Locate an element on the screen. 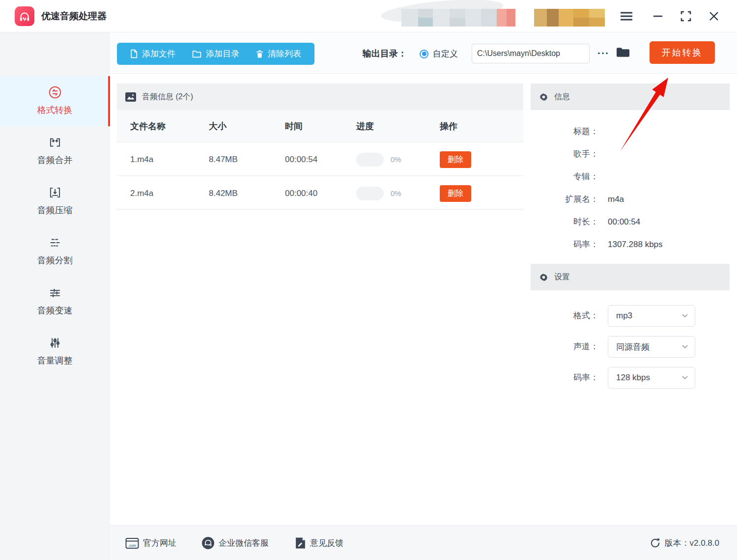 The width and height of the screenshot is (737, 560). add-file-button: 添加文件 is located at coordinates (153, 54).